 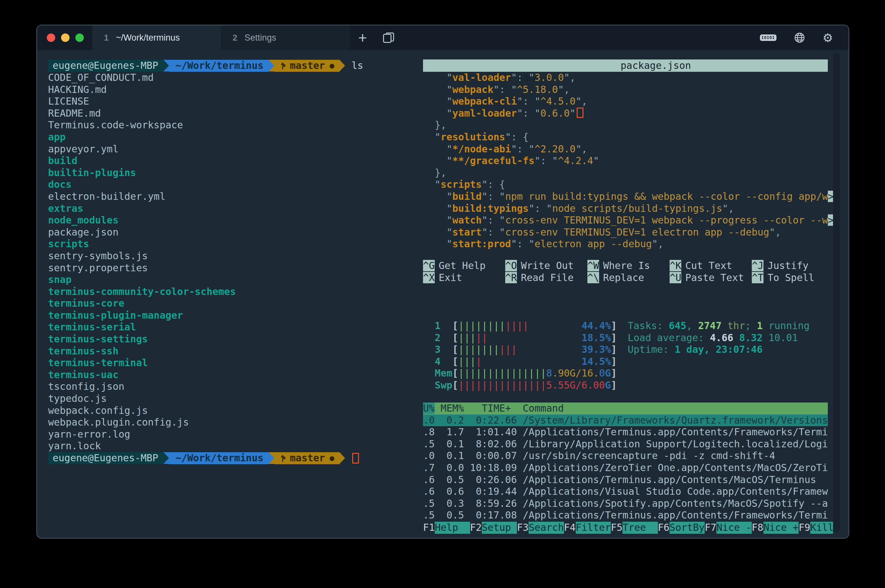 I want to click on git-branch-icon, so click(x=284, y=66).